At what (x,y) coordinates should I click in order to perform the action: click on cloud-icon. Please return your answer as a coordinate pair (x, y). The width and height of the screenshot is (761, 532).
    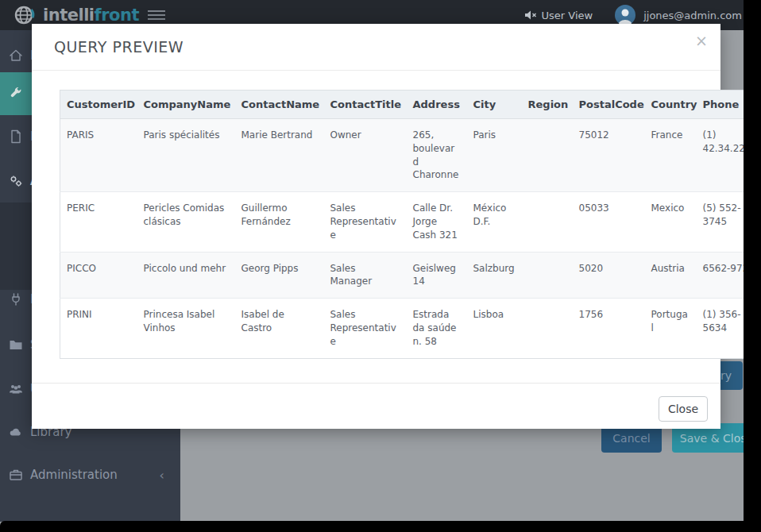
    Looking at the image, I should click on (16, 432).